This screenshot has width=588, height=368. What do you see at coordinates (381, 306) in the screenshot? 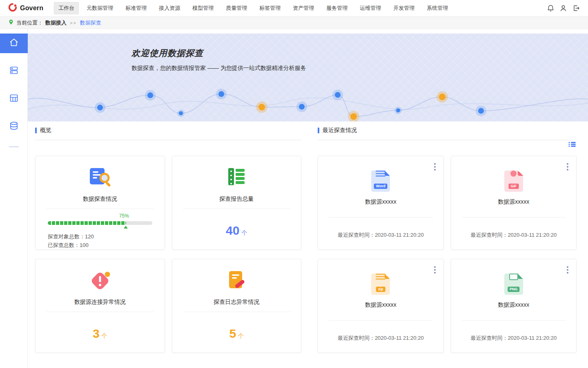
I see `recent-datasource-card: zip 数据源xxxxx 最近探查时间：2020-03-11 21:20:20` at bounding box center [381, 306].